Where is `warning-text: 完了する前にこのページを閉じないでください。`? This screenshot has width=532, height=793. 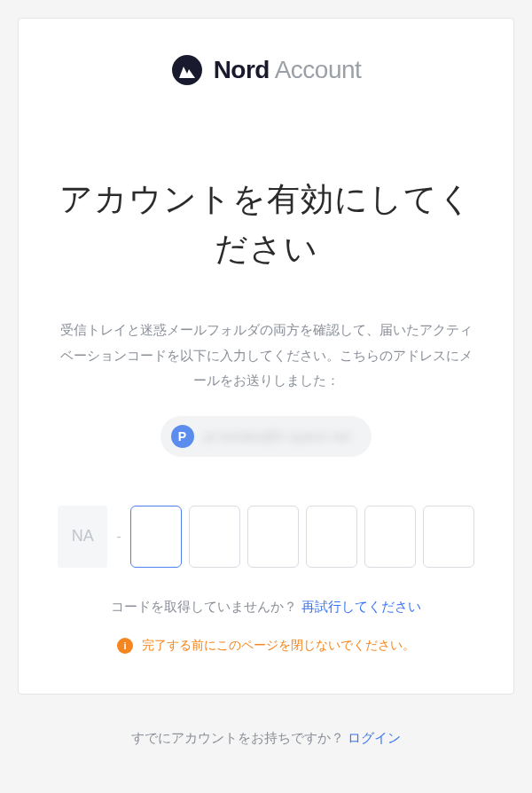 warning-text: 完了する前にこのページを閉じないでください。 is located at coordinates (278, 646).